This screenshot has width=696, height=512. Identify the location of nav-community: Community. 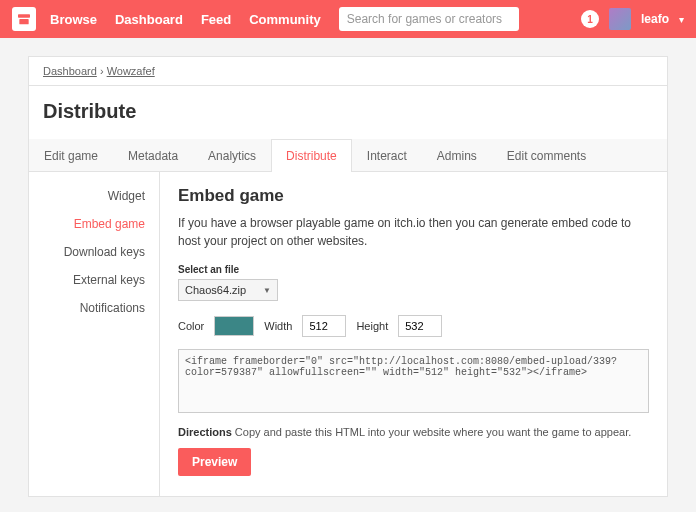
(285, 20).